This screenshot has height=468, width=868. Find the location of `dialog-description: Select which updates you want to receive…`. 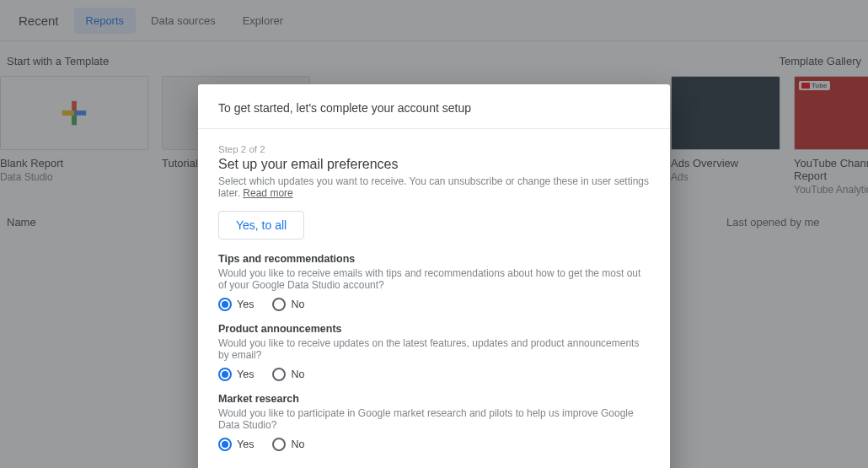

dialog-description: Select which updates you want to receive… is located at coordinates (434, 187).